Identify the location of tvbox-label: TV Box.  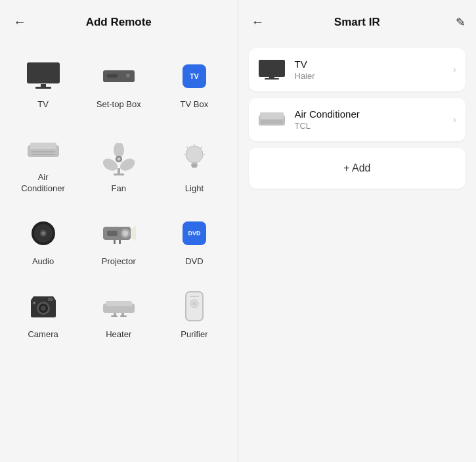
(194, 105).